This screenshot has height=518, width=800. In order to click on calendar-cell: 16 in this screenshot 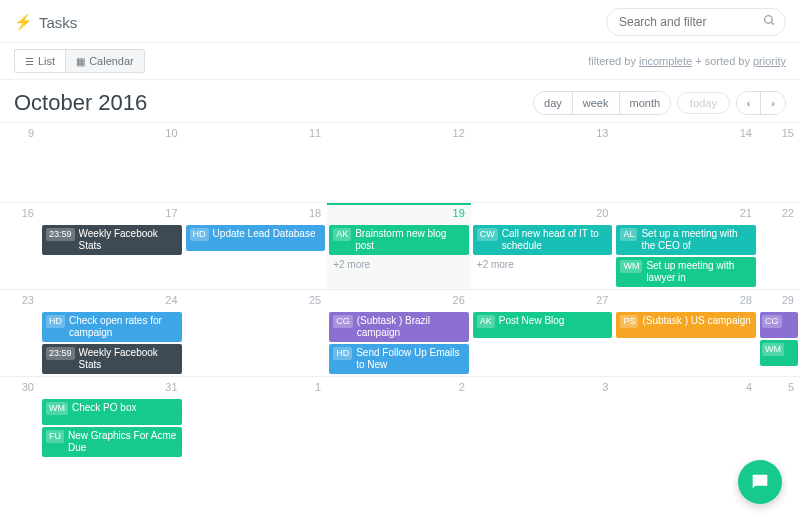, I will do `click(20, 246)`.